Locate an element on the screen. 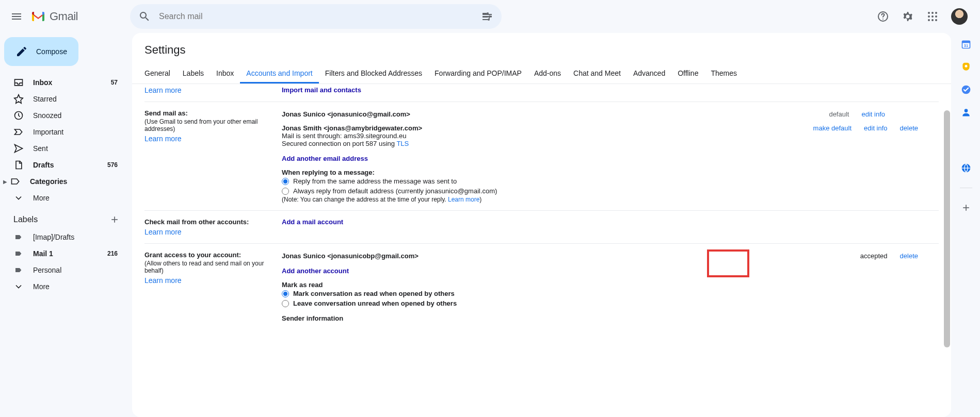 This screenshot has height=417, width=980. person-icon is located at coordinates (966, 112).